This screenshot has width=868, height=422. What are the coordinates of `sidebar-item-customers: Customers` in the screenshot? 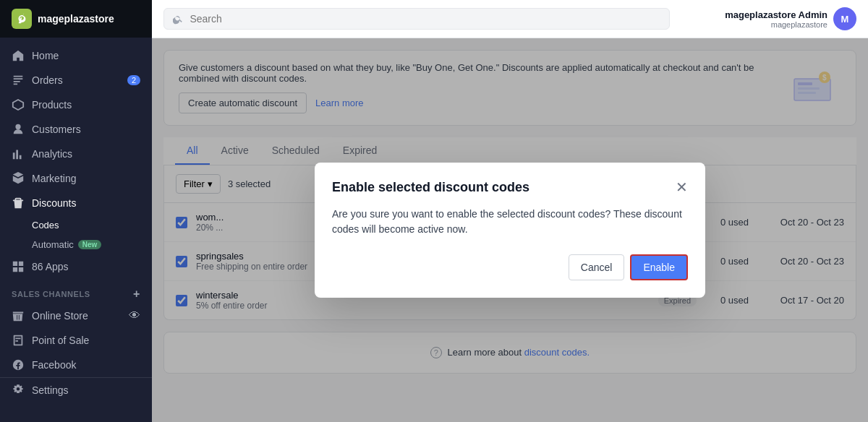 It's located at (76, 129).